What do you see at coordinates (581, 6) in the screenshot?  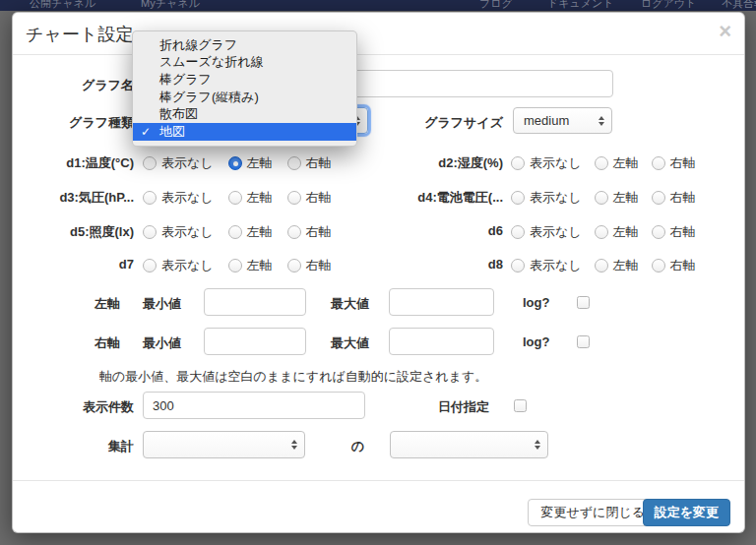 I see `nav-item-documents: ドキュメント` at bounding box center [581, 6].